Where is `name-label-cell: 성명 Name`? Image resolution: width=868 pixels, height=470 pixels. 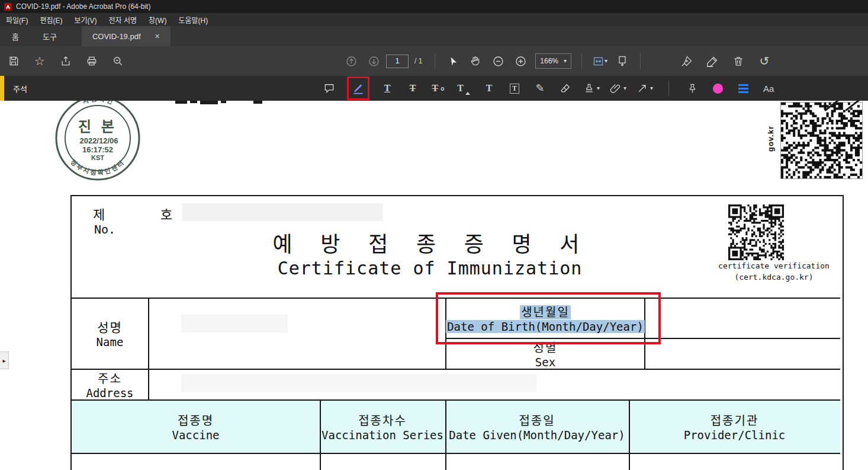
name-label-cell: 성명 Name is located at coordinates (110, 333).